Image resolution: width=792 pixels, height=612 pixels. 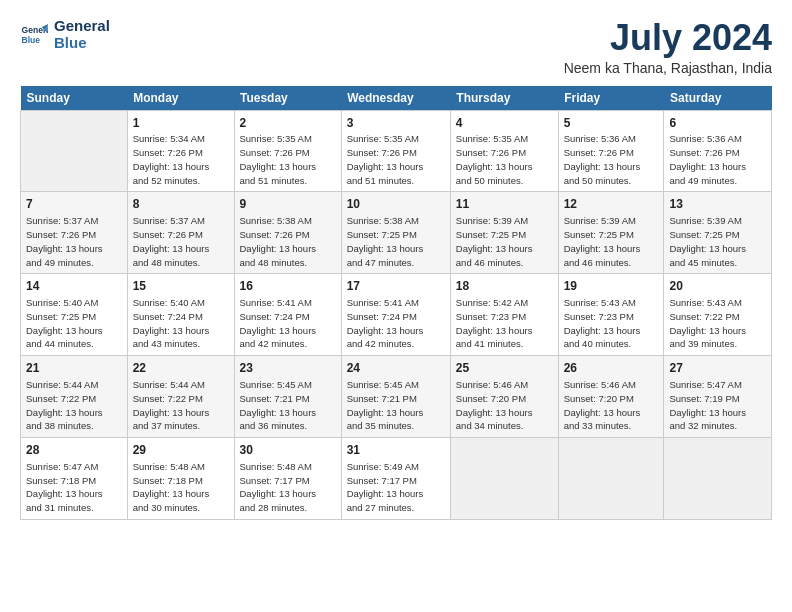 I want to click on day-cell: 25Sunrise: 5:46 AM Sunset: 7:20 PM Dayli…, so click(x=504, y=397).